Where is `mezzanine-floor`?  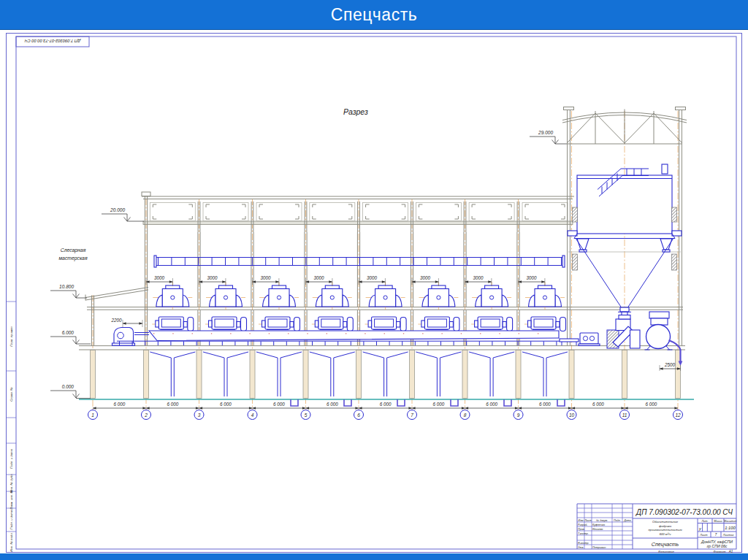 mezzanine-floor is located at coordinates (385, 309).